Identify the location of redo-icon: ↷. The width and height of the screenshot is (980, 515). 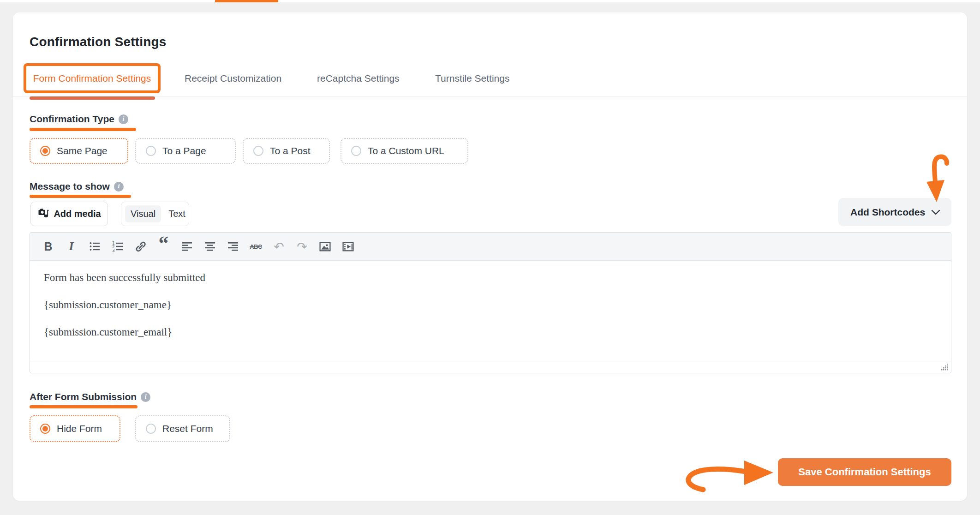
(302, 246).